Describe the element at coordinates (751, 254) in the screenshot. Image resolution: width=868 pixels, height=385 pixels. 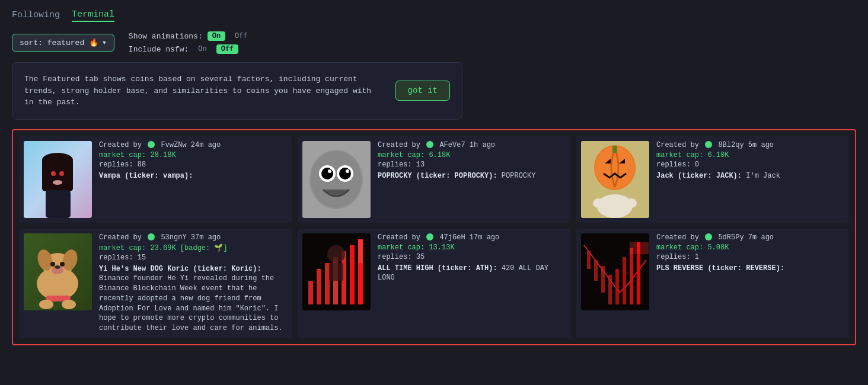
I see `coin-info-reverse: Created by 5dR5Py 7m agomarket cap: 5.08…` at that location.